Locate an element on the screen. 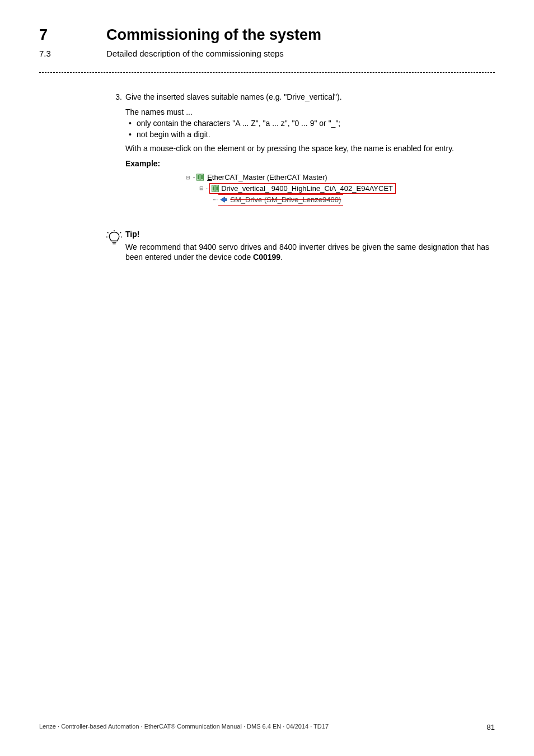 This screenshot has width=534, height=756. name-rules-list: only contain the characters "A ... Z", "… is located at coordinates (309, 129).